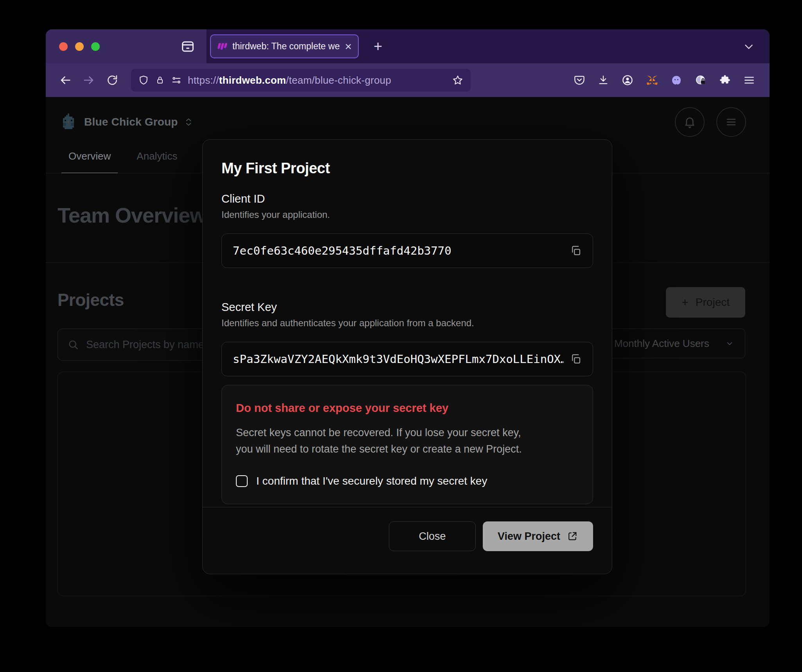 This screenshot has height=672, width=802. I want to click on confirm-label: I confirm that I've securely stored my s…, so click(372, 481).